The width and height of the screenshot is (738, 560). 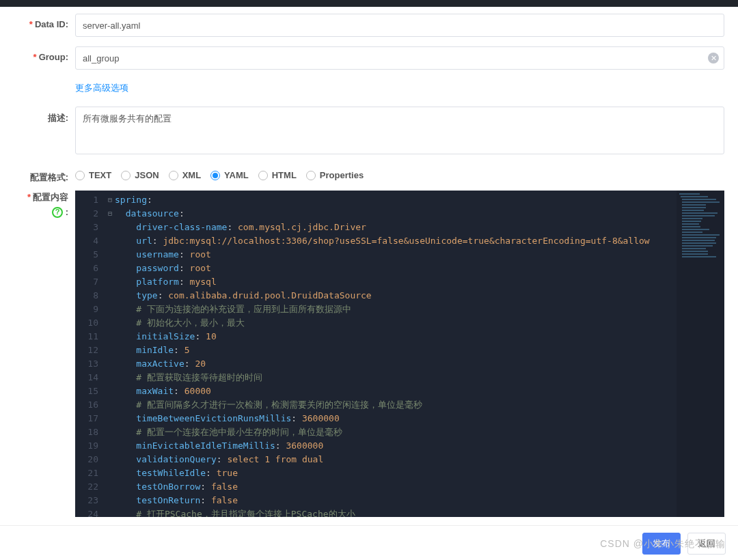 I want to click on label-content: *配置内容 ? :, so click(x=44, y=205).